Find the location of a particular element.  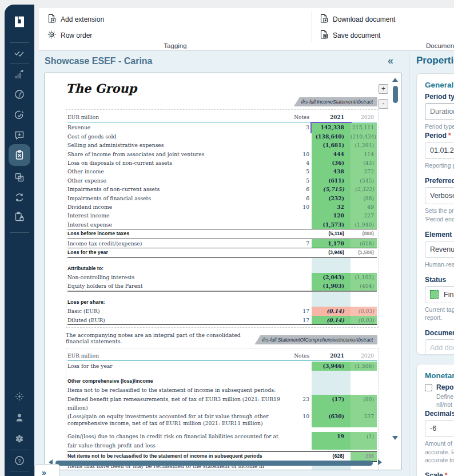

user-icon is located at coordinates (19, 418).